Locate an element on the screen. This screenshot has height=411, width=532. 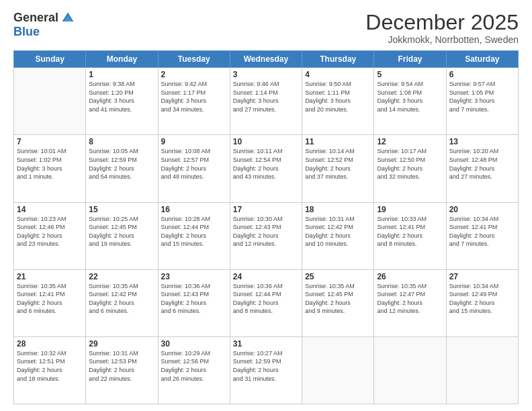
weekday-header-row: SundayMondayTuesdayWednesdayThursdayFrid… is located at coordinates (266, 59).